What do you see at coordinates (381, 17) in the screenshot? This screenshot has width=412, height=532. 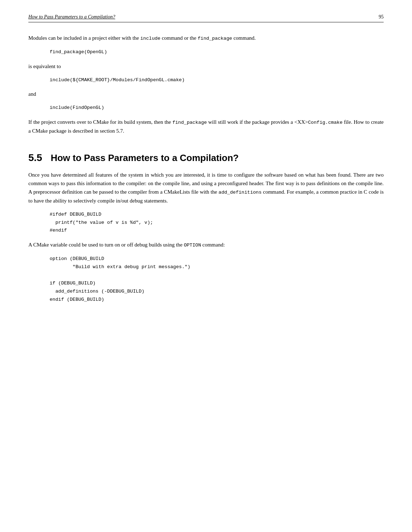 I see `page-number: 95` at bounding box center [381, 17].